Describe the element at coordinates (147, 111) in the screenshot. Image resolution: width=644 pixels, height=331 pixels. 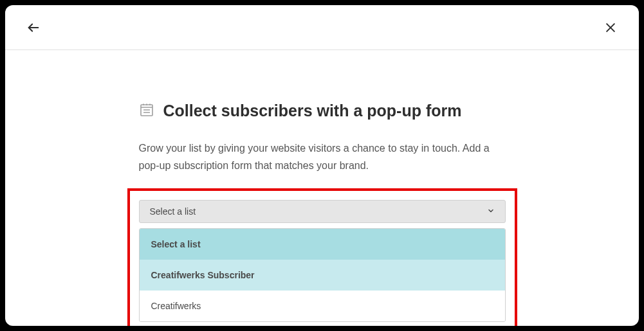
I see `form-icon` at that location.